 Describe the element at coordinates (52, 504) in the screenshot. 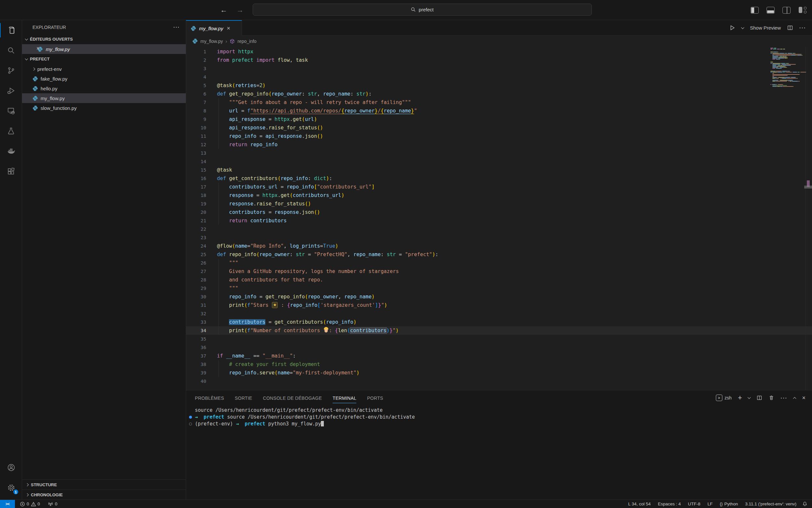

I see `ports-status: 0` at that location.